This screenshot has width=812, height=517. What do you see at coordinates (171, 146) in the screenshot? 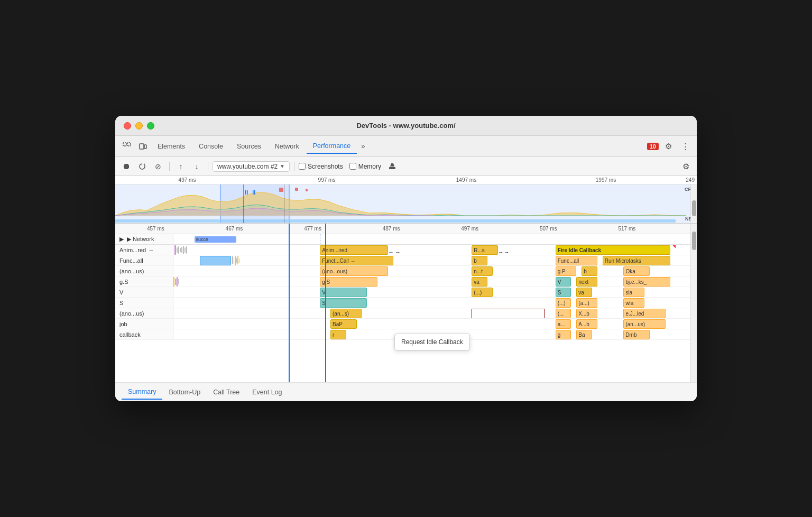
I see `tab-elements: Elements` at bounding box center [171, 146].